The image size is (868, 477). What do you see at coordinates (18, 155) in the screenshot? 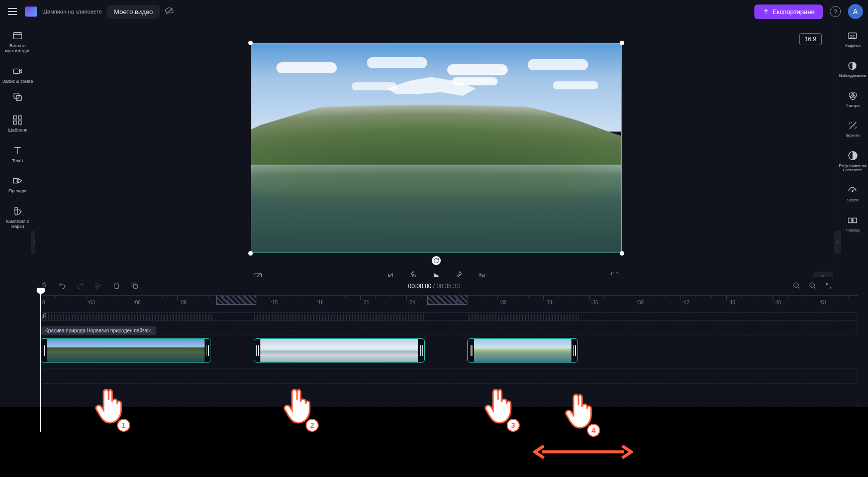
I see `rail-text: Текст` at bounding box center [18, 155].